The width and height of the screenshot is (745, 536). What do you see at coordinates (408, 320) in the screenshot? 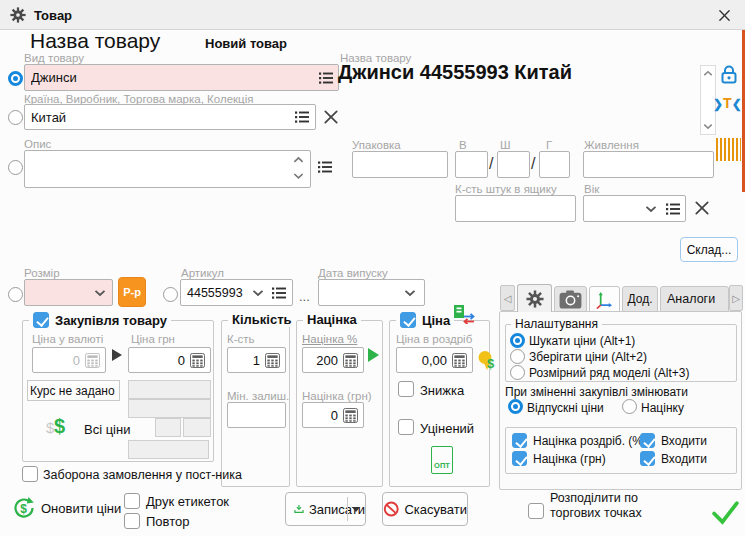
I see `price-checkbox` at bounding box center [408, 320].